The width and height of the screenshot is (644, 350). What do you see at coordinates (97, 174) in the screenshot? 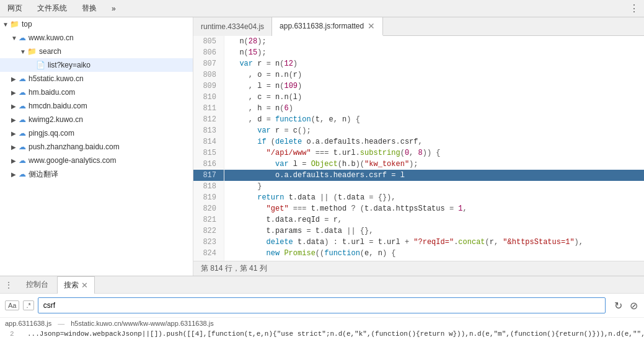
I see `sidebar-item-side-translate: ▶ ☁ 侧边翻译` at bounding box center [97, 174].